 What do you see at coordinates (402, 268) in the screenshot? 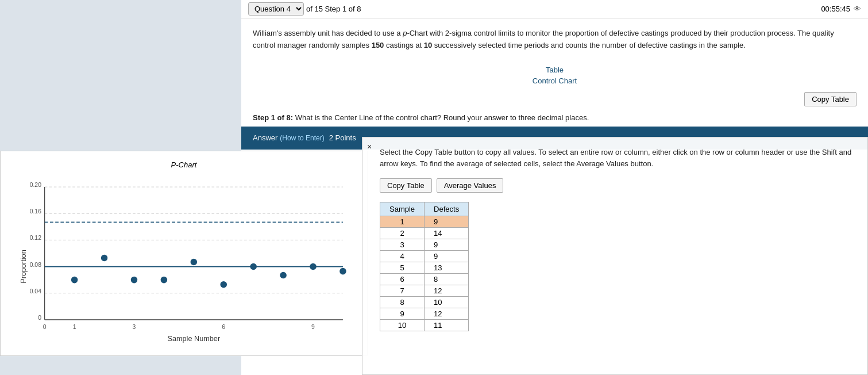
I see `sample-cell: 5` at bounding box center [402, 268].